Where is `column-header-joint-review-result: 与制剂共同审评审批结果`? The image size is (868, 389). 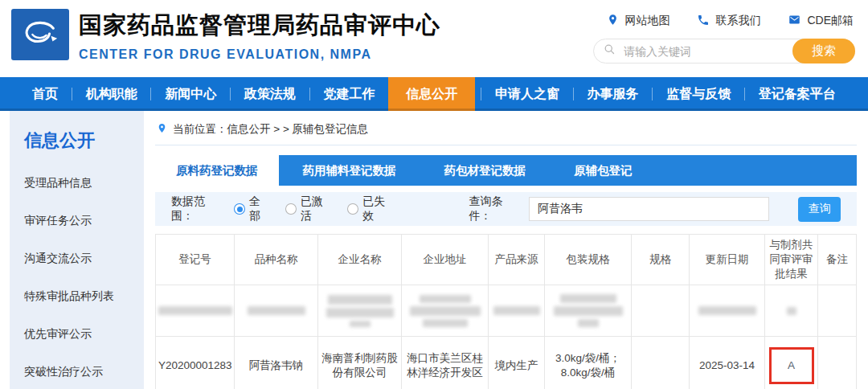
column-header-joint-review-result: 与制剂共同审评审批结果 is located at coordinates (792, 260).